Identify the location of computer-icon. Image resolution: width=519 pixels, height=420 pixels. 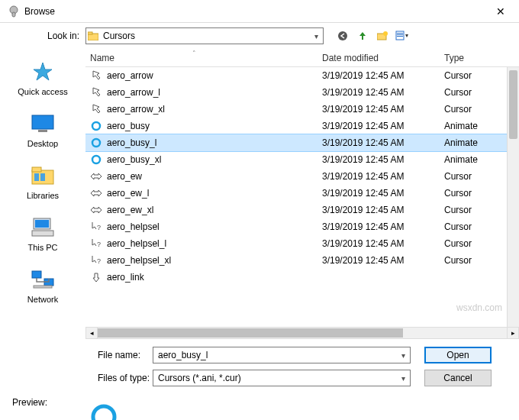
(43, 228).